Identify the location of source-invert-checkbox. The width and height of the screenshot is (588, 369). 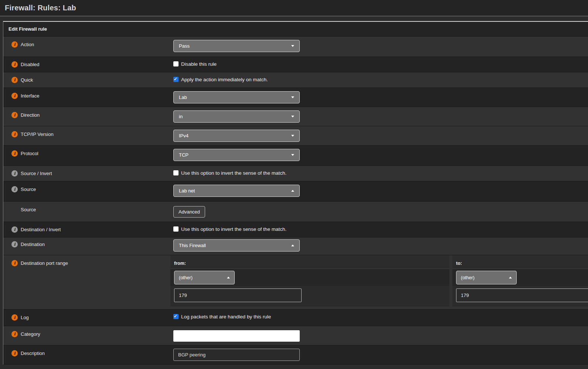
(176, 173).